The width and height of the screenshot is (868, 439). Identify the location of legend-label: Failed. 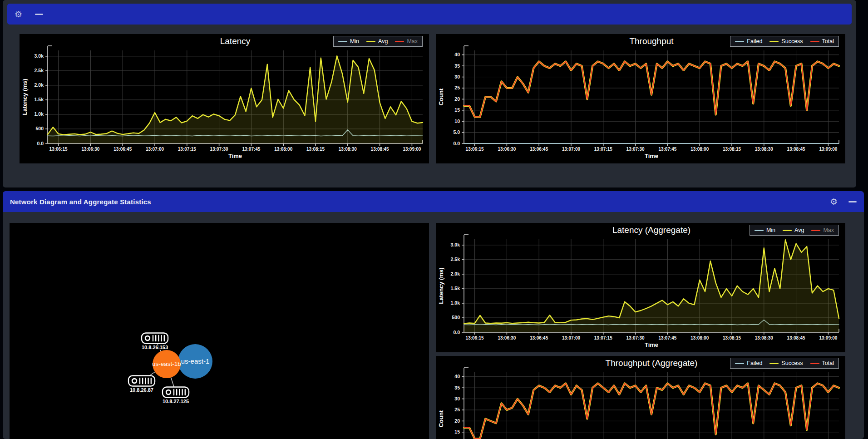
(755, 41).